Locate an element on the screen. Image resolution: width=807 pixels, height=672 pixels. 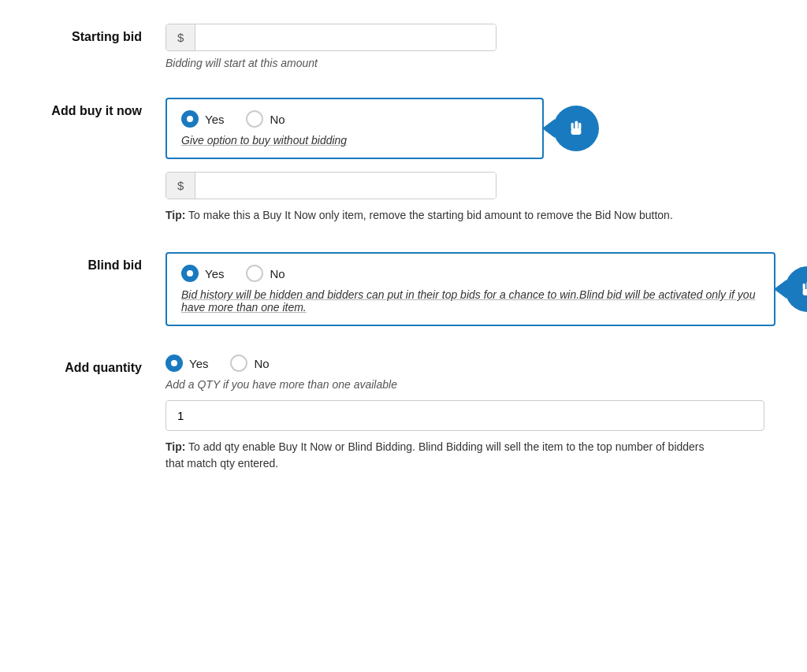
quantity-no-option: No is located at coordinates (249, 363).